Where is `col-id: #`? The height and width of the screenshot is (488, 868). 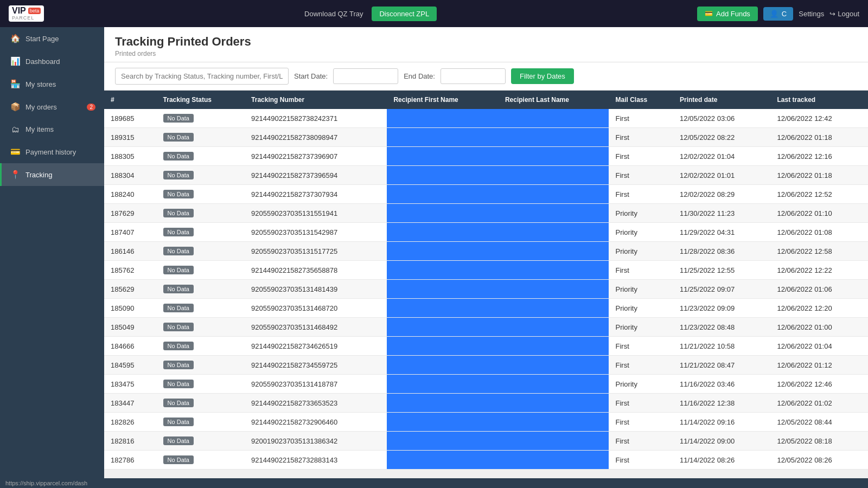
col-id: # is located at coordinates (130, 100).